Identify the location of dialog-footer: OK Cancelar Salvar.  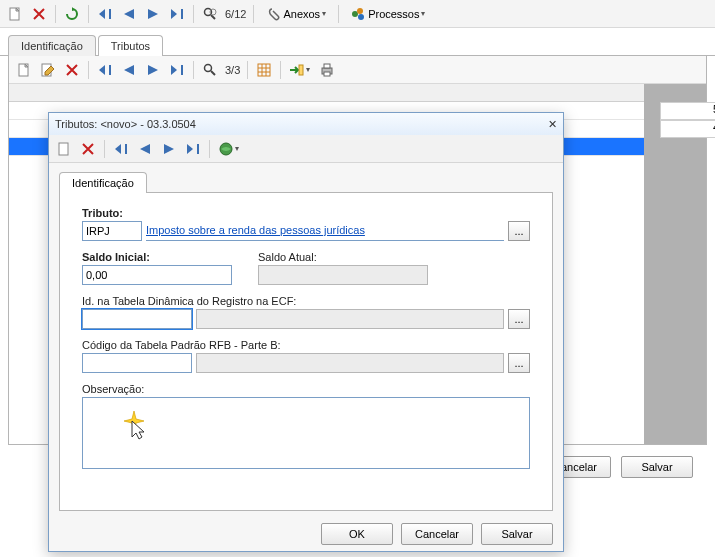
(306, 534).